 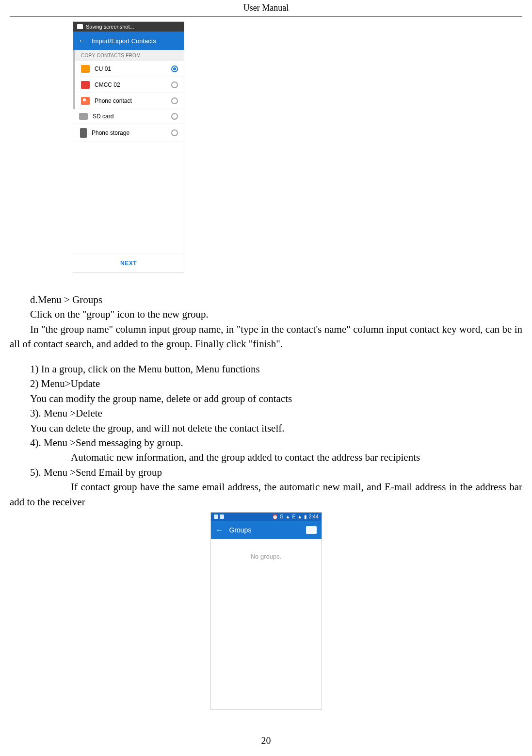 What do you see at coordinates (266, 495) in the screenshot?
I see `list-item-5-body: If contact group have the same email add…` at bounding box center [266, 495].